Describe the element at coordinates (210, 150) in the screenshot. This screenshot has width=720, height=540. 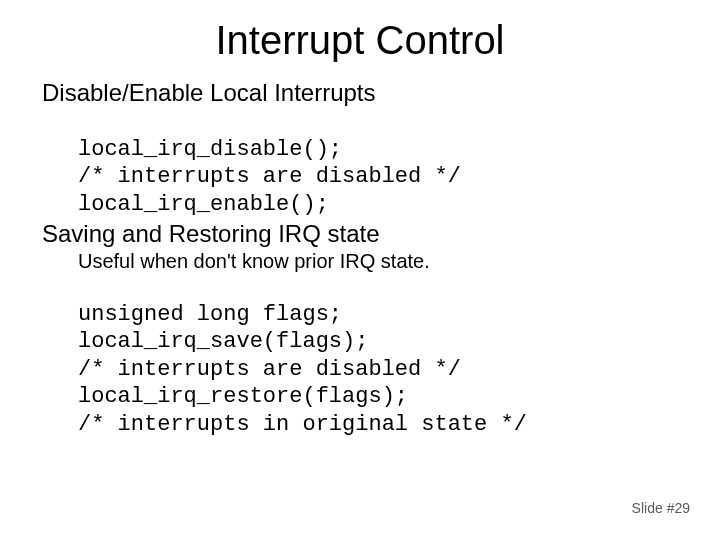
I see `code-line: local_irq_disable();` at that location.